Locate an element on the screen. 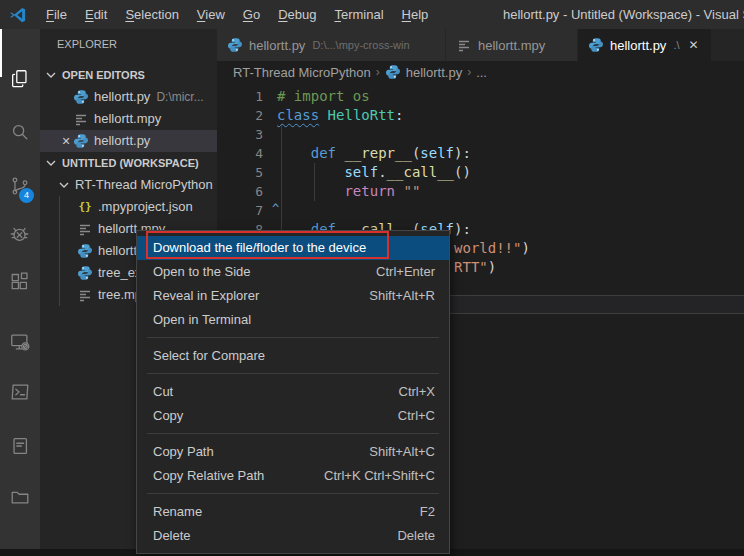 The width and height of the screenshot is (744, 556). code-line: 6 return "" is located at coordinates (480, 192).